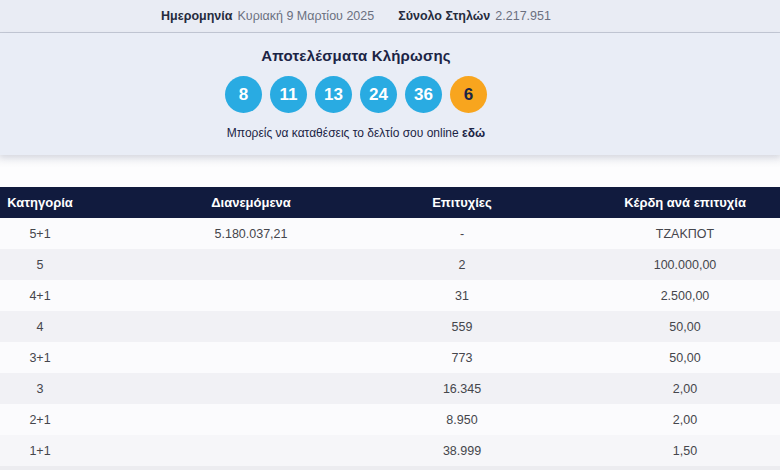 The height and width of the screenshot is (470, 780). What do you see at coordinates (40, 296) in the screenshot?
I see `cell-category: 4+1` at bounding box center [40, 296].